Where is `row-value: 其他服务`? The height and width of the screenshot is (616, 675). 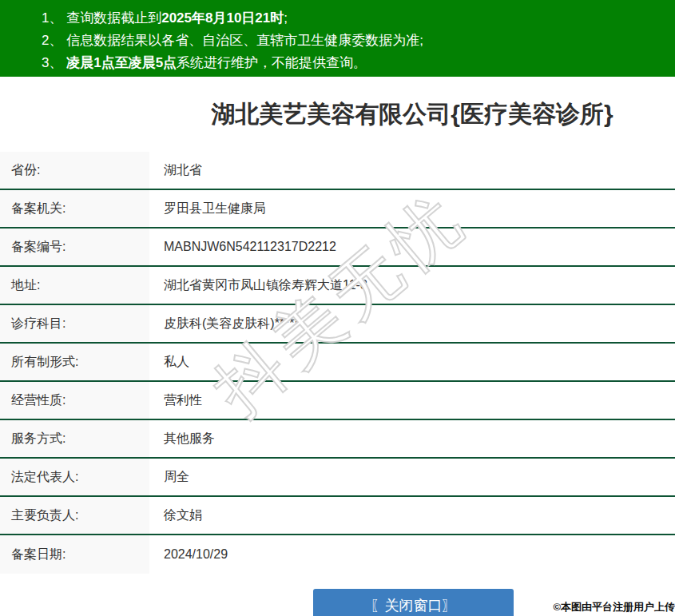
row-value: 其他服务 is located at coordinates (412, 439).